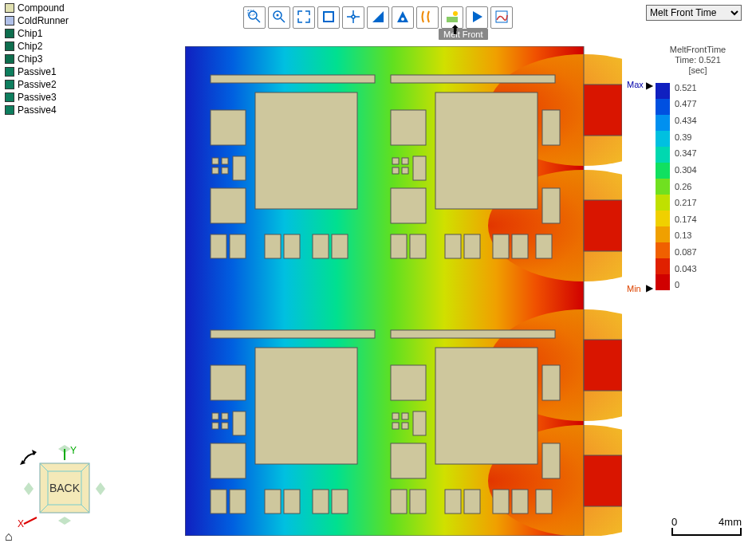 This screenshot has width=756, height=547. What do you see at coordinates (686, 285) in the screenshot?
I see `colorbar-value: 0` at bounding box center [686, 285].